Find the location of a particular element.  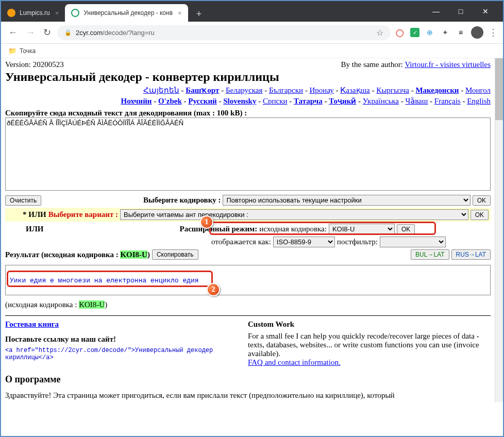

annotation-marker-1: 1 is located at coordinates (207, 222).